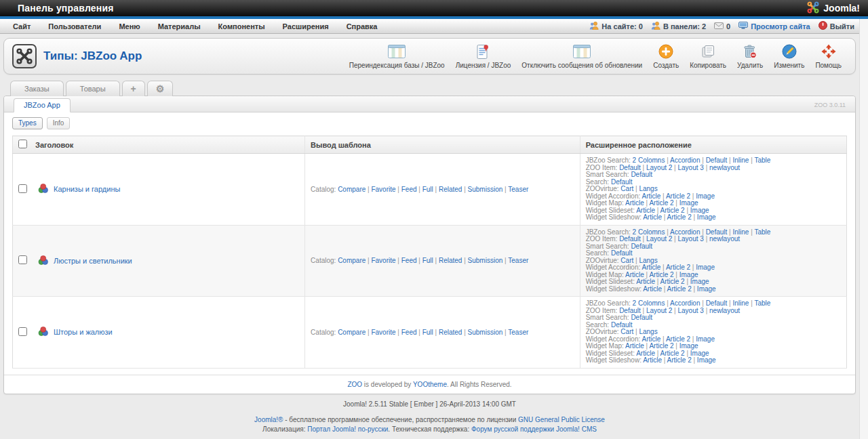  What do you see at coordinates (864, 229) in the screenshot?
I see `scrollbar-track` at bounding box center [864, 229].